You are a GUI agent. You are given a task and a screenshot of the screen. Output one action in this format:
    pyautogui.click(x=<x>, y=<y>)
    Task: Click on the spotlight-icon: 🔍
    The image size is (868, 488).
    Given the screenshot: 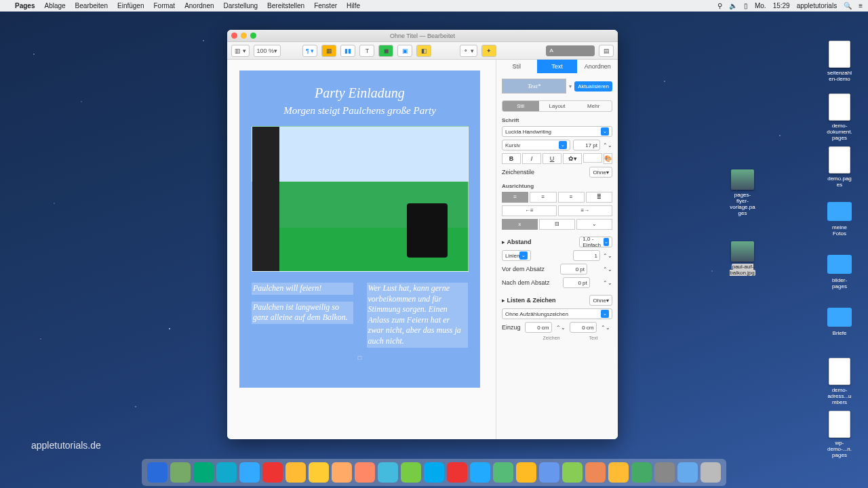 What is the action you would take?
    pyautogui.click(x=848, y=5)
    